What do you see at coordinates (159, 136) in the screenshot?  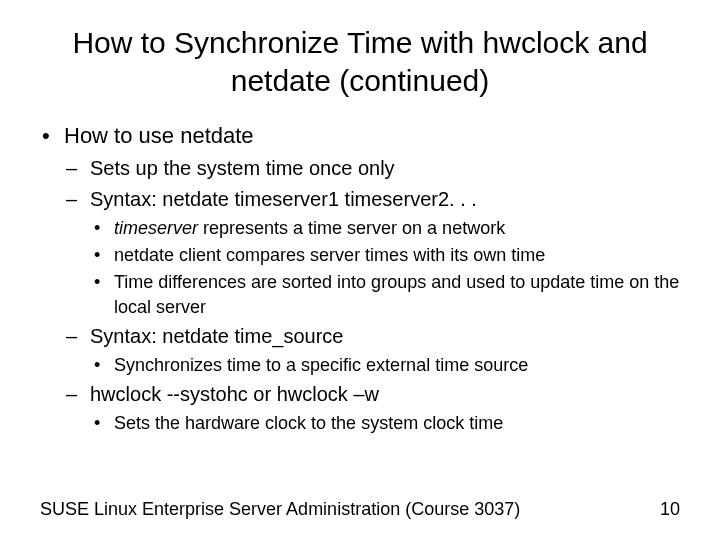 I see `bullet-text: How to use netdate` at bounding box center [159, 136].